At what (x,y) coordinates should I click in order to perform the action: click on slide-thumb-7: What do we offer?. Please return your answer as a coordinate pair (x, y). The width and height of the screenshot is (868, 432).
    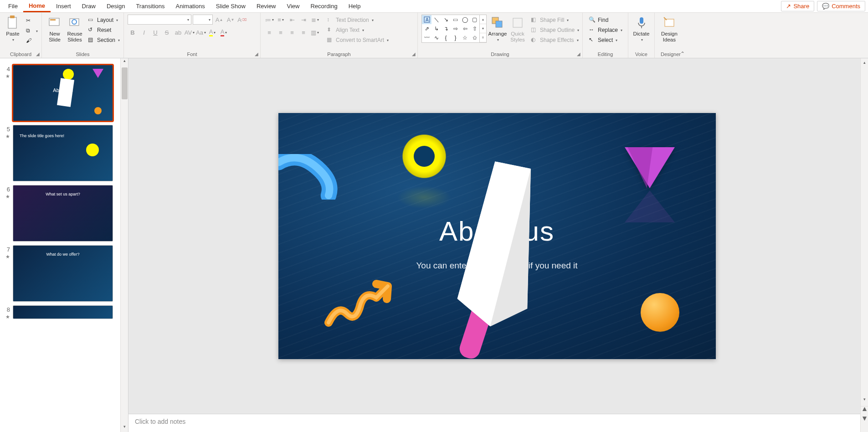
    Looking at the image, I should click on (63, 273).